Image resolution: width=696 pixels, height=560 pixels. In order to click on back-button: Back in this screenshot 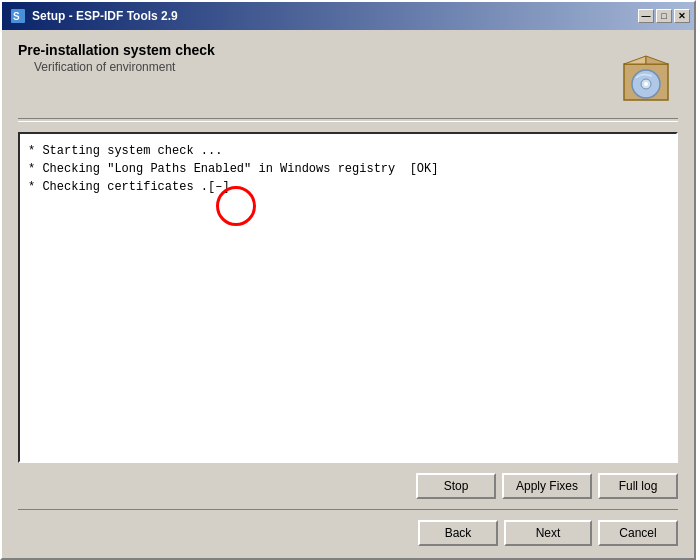, I will do `click(458, 533)`.